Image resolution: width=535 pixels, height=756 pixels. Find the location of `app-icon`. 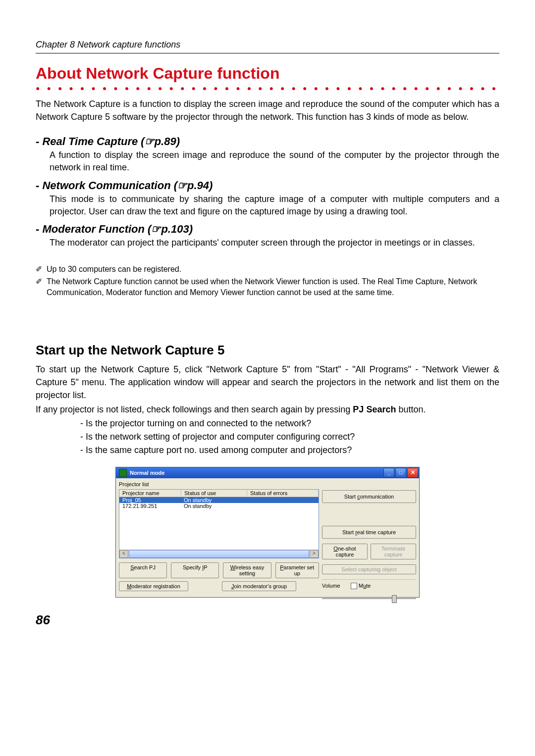

app-icon is located at coordinates (123, 473).